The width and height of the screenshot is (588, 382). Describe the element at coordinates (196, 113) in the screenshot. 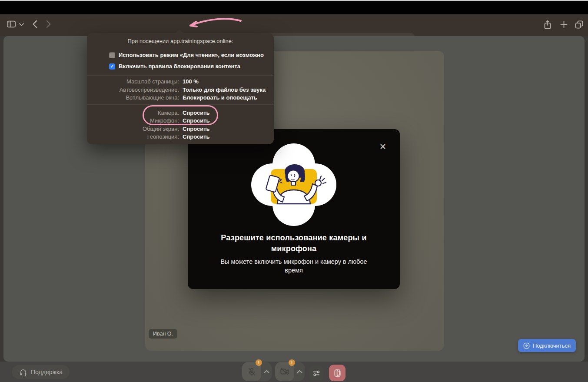

I see `camera-value: Спросить` at that location.